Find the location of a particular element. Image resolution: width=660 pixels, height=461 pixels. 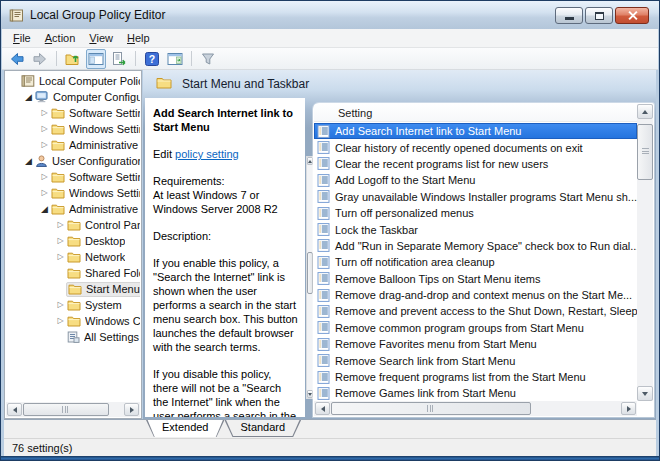

list-horizontal-scrollbar is located at coordinates (476, 408).